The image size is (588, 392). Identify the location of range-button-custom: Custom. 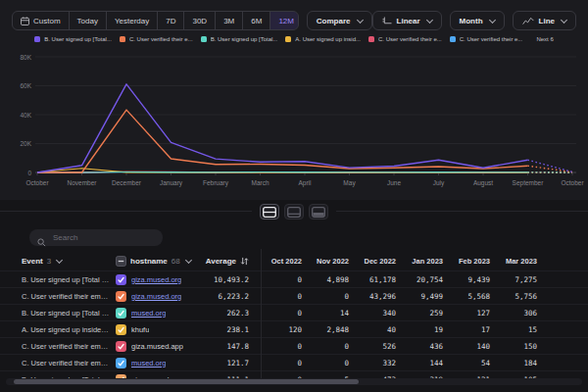
(41, 21).